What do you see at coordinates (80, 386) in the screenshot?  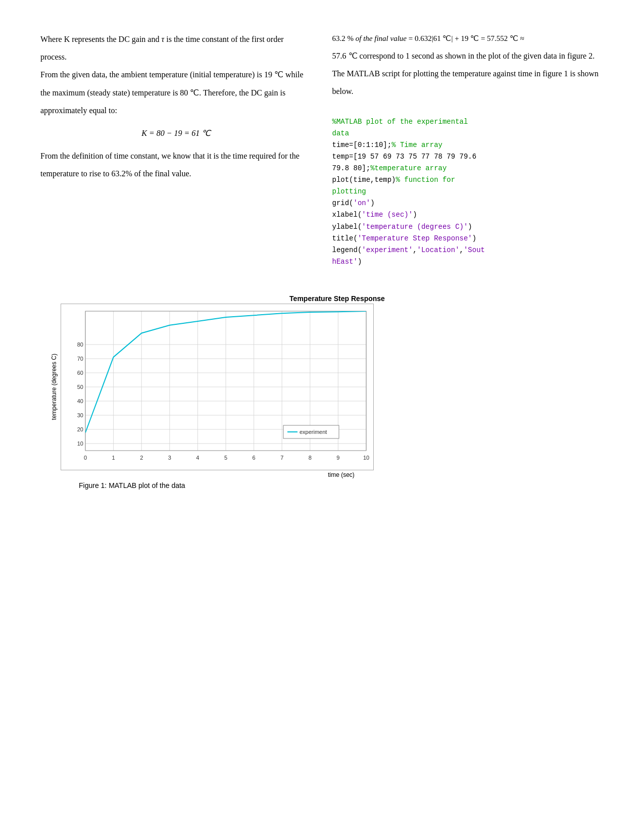 I see `y-tick-50: 50` at bounding box center [80, 386].